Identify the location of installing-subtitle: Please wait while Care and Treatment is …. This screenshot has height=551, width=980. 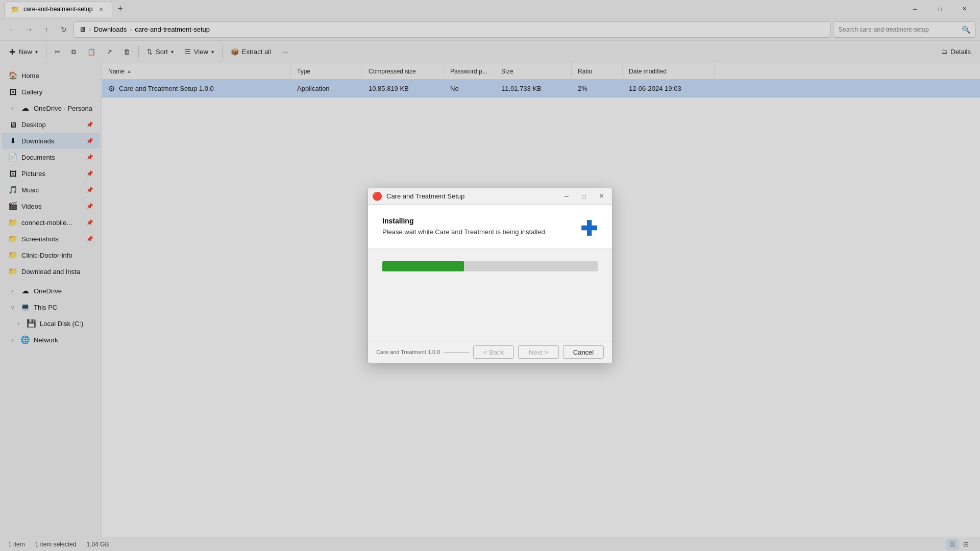
(477, 232).